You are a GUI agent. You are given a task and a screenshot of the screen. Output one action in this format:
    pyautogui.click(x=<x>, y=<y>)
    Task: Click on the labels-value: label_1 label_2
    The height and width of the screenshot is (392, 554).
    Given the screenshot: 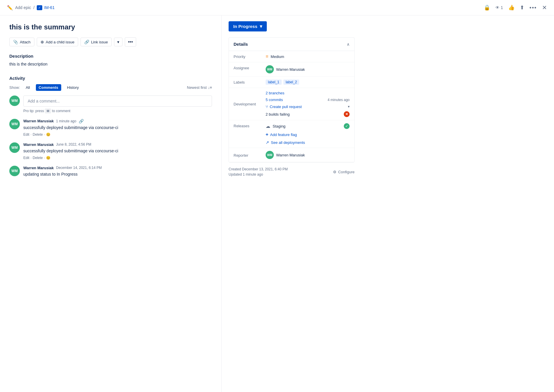 What is the action you would take?
    pyautogui.click(x=308, y=82)
    